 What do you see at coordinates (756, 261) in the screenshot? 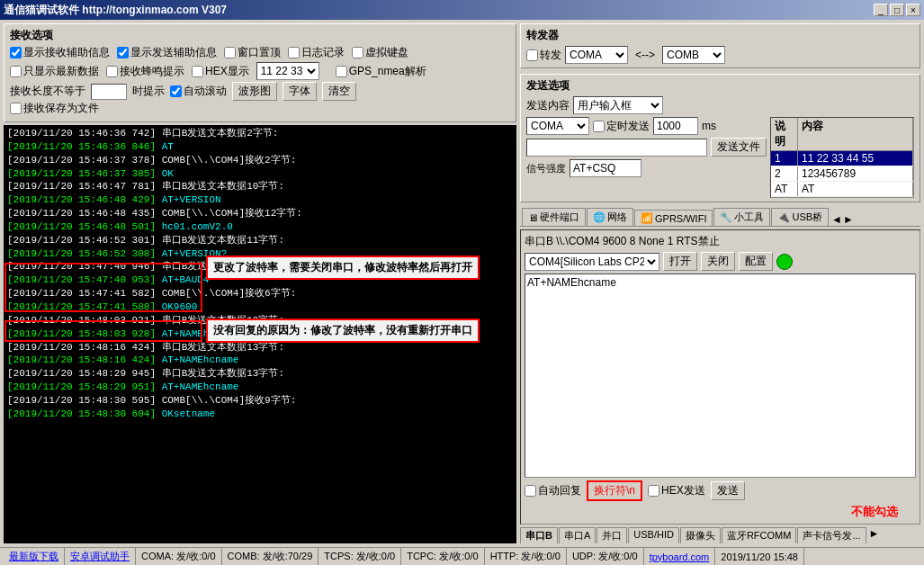
I see `config-port-btn: 配置` at bounding box center [756, 261].